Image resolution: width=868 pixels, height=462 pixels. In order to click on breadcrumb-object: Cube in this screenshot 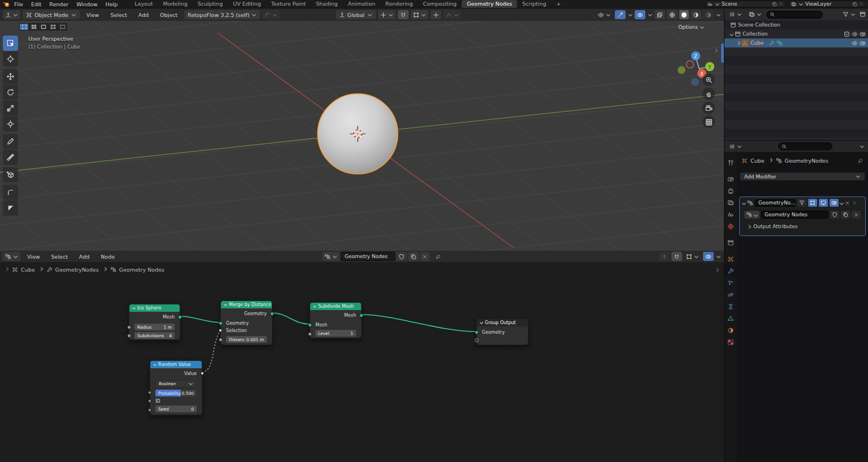, I will do `click(28, 270)`.